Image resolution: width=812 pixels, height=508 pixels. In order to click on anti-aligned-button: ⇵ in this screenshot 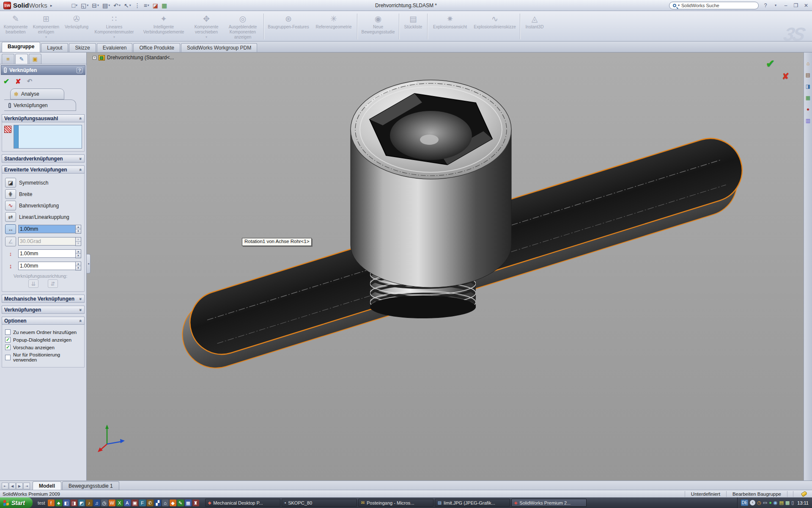, I will do `click(53, 284)`.